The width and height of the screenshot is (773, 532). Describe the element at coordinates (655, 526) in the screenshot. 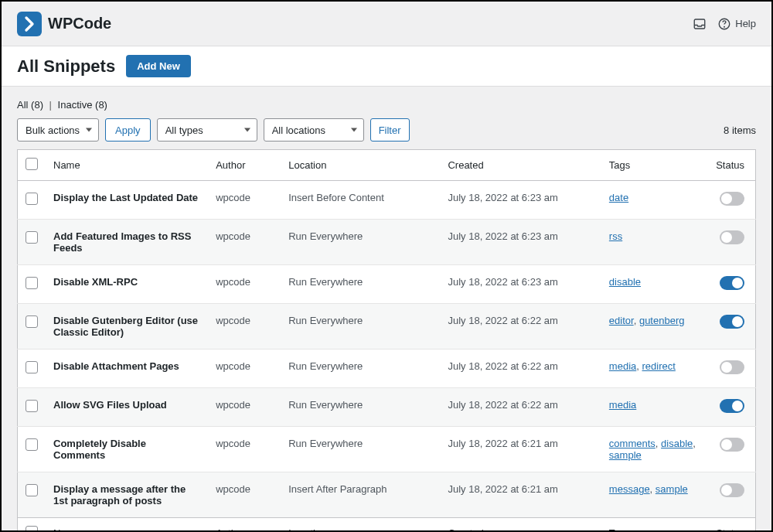

I see `col-footer-tags: Tags` at that location.